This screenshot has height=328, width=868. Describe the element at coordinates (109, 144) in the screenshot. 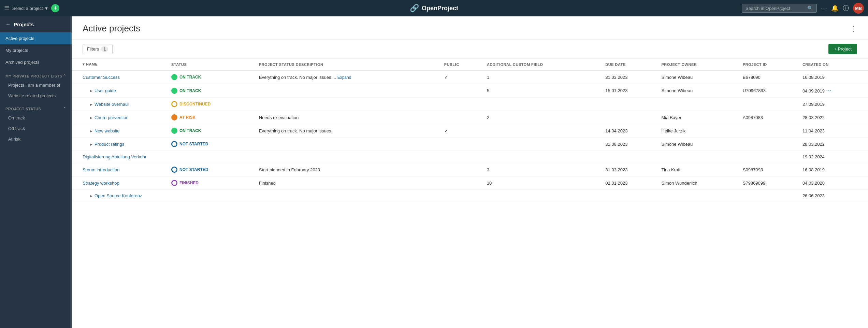

I see `project-name-link: Product ratings` at that location.